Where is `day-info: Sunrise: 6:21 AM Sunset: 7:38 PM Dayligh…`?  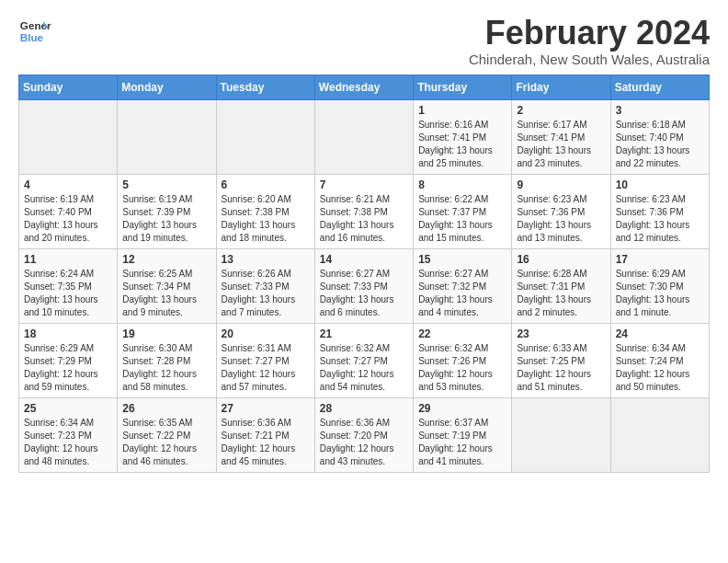 day-info: Sunrise: 6:21 AM Sunset: 7:38 PM Dayligh… is located at coordinates (364, 219).